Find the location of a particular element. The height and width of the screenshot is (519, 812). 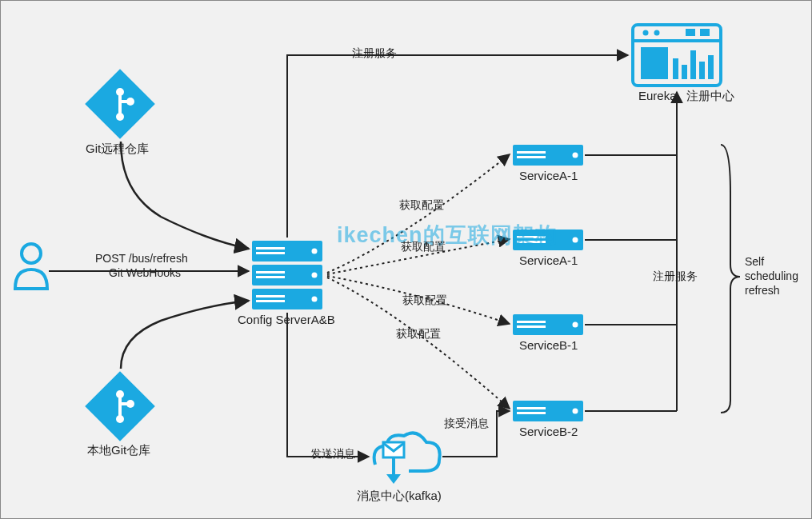

service-b2-icon is located at coordinates (548, 411).